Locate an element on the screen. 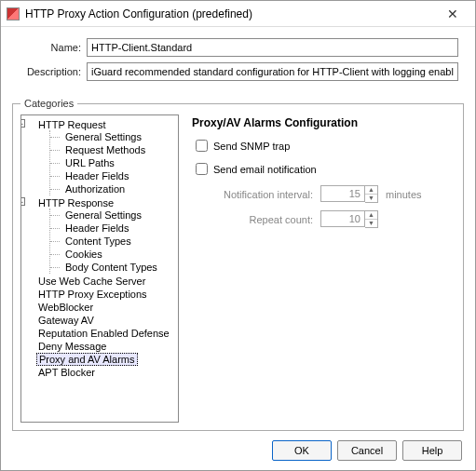  tree-webblocker: WebBlocker is located at coordinates (65, 307).